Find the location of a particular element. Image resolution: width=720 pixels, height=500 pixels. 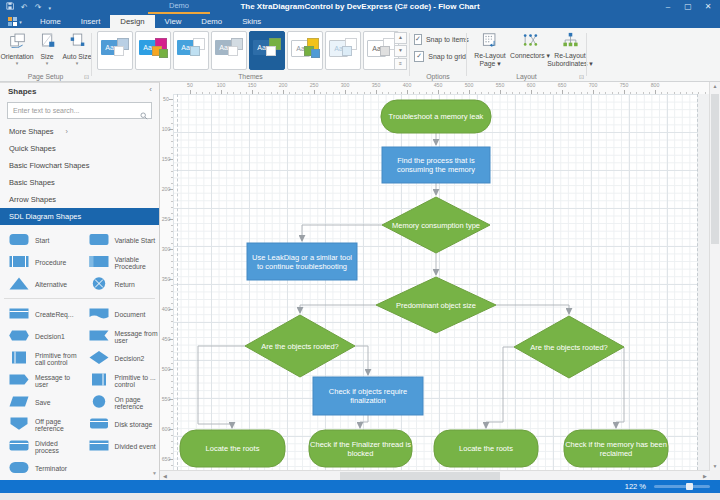

shape-item-message-from-user: Message from user is located at coordinates (120, 337).